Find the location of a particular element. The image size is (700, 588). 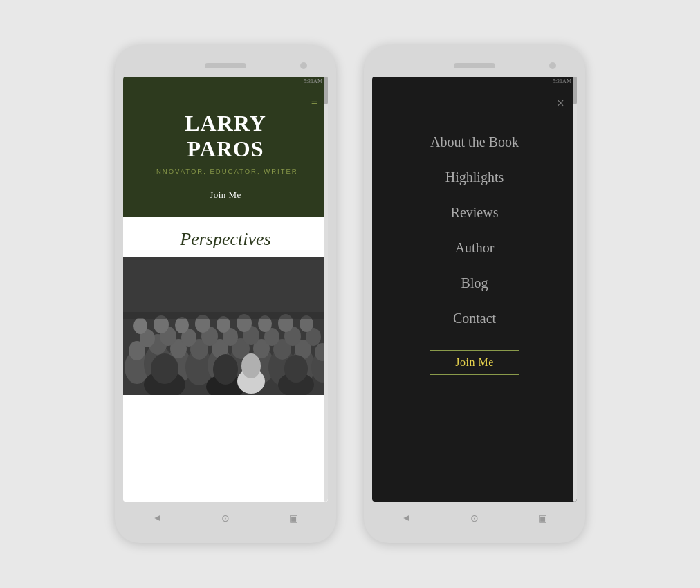

website-header: ≡ LARRY PAROS INNOVATOR, EDUCATOR, WRITE… is located at coordinates (225, 151).